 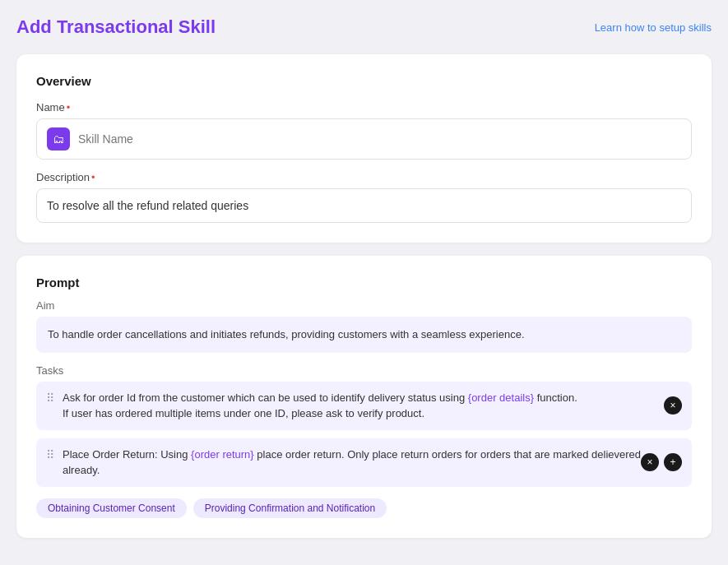 I want to click on name-input-wrapper: 🗂, so click(x=364, y=139).